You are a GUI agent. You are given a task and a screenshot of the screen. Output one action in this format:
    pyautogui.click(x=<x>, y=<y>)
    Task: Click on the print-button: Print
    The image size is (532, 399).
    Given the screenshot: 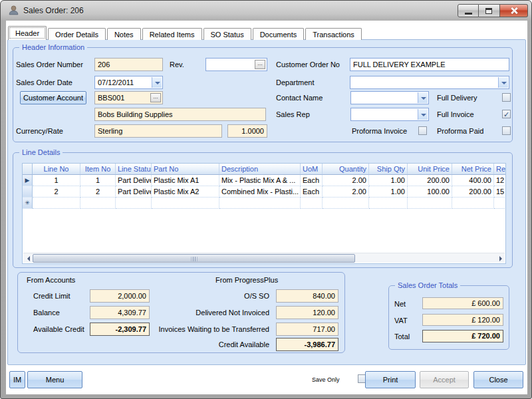 What is the action you would take?
    pyautogui.click(x=390, y=380)
    